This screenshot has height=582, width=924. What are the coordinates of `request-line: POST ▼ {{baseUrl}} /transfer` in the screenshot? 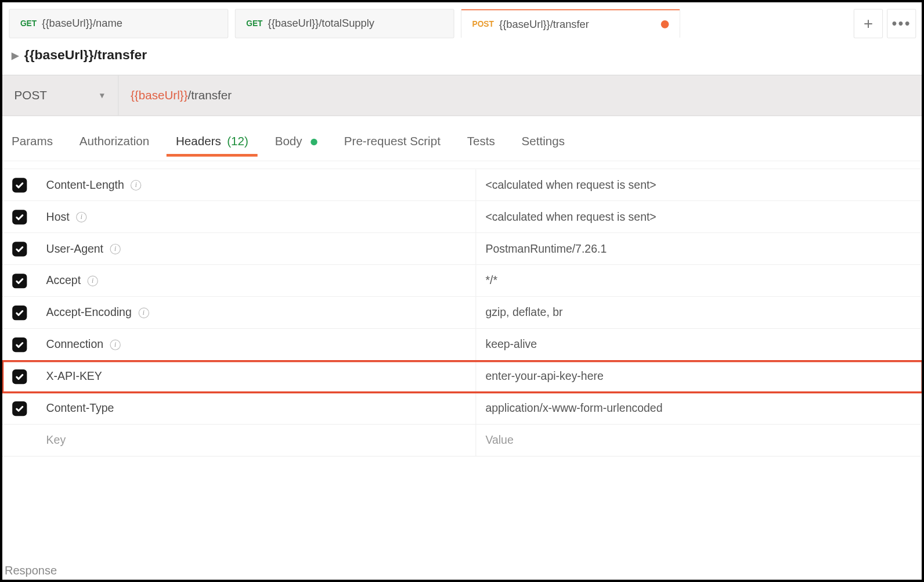 It's located at (463, 95).